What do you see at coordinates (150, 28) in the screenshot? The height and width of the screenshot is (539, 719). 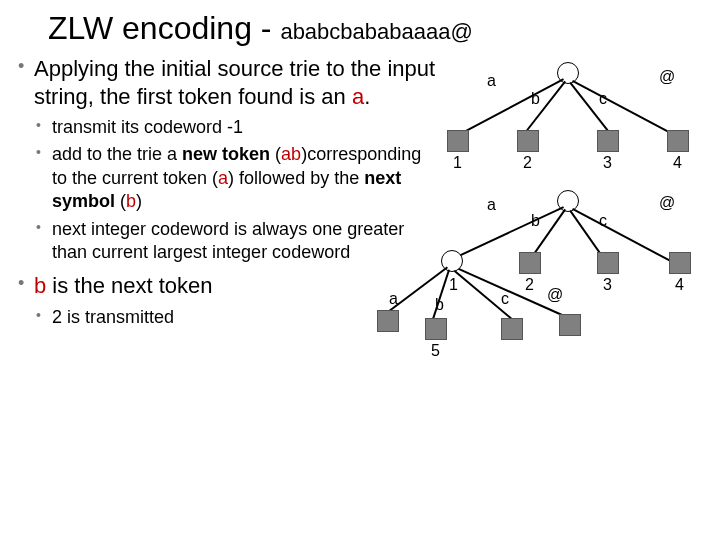 I see `title-main: ZLW encoding` at bounding box center [150, 28].